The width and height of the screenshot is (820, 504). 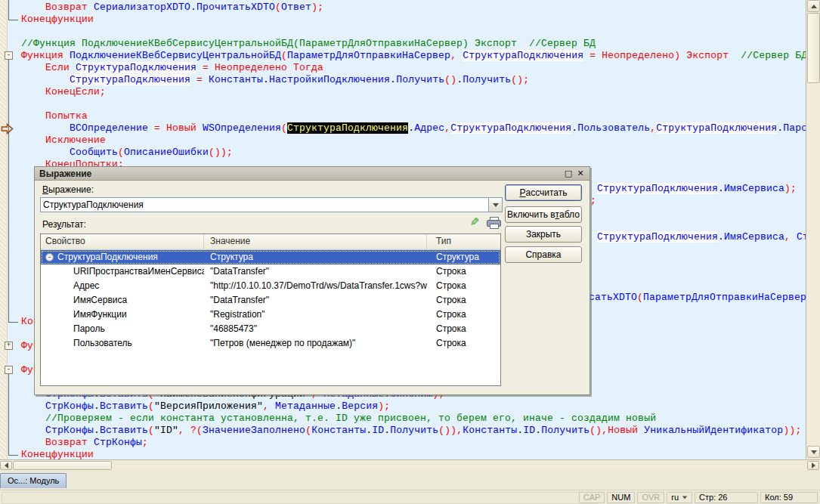 What do you see at coordinates (184, 68) in the screenshot?
I see `code-line: Если СтруктураПодключения = Неопределено…` at bounding box center [184, 68].